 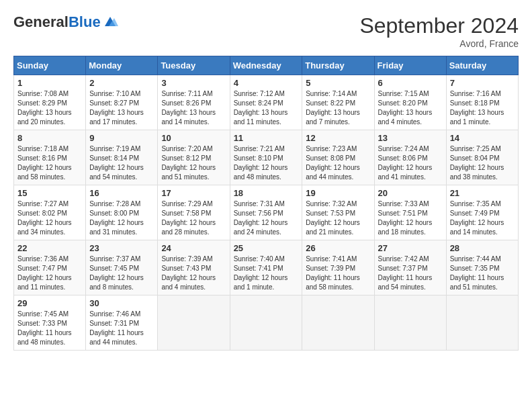 What do you see at coordinates (266, 213) in the screenshot?
I see `calendar-cell: 18Sunrise: 7:31 AMSunset: 7:56 PMDayligh…` at bounding box center [266, 213].